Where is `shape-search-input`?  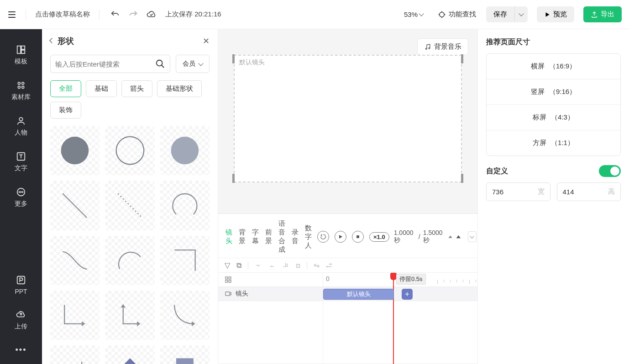
shape-search-input is located at coordinates (105, 64).